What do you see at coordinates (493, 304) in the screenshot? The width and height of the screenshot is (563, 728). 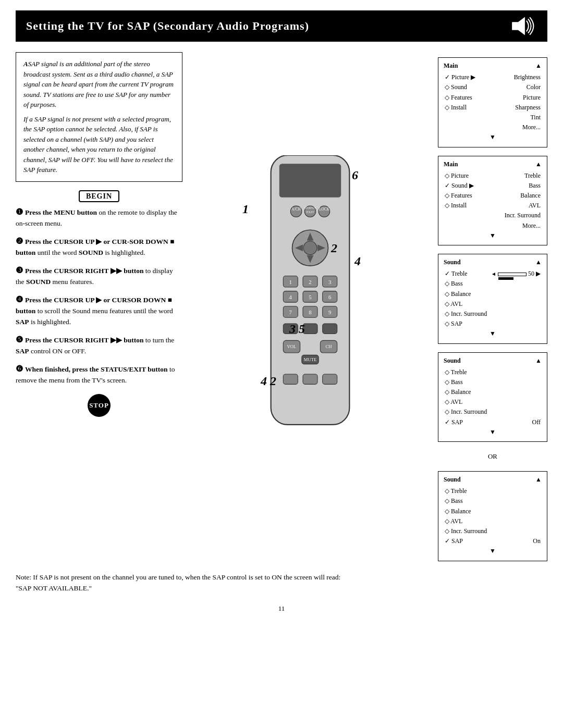 I see `menu3-avl: ◇ AVL` at bounding box center [493, 304].